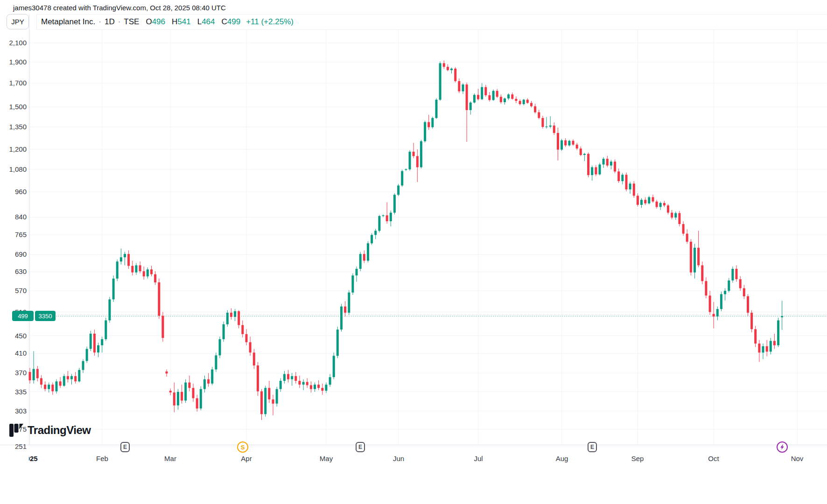  I want to click on price-axis-label: 303, so click(16, 411).